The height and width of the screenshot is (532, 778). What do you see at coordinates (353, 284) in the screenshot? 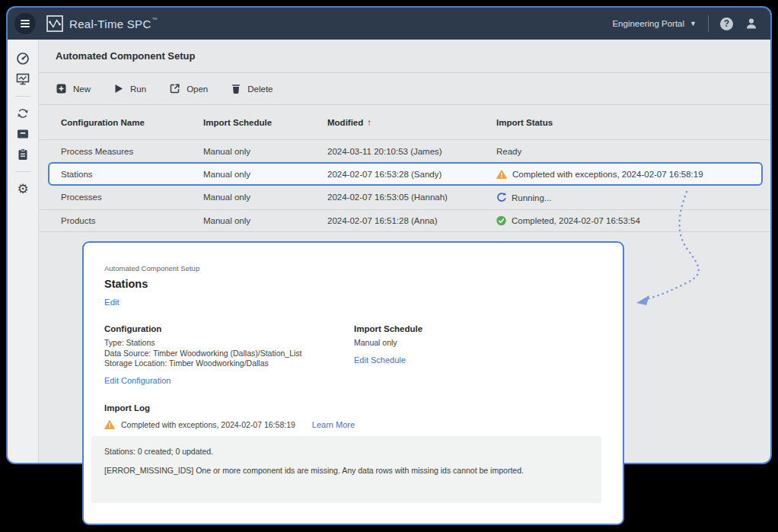
I see `panel-title: Stations` at bounding box center [353, 284].